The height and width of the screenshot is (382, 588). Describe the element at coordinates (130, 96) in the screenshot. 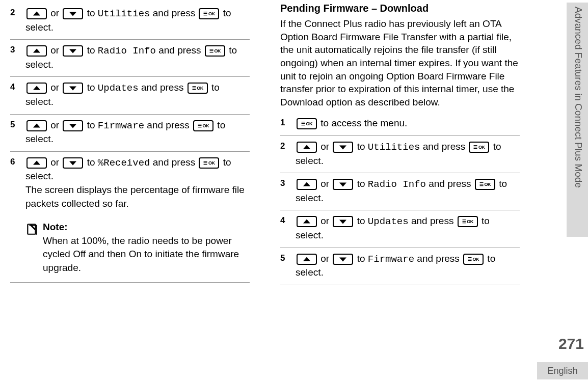

I see `left-step-4: 4 or to Updates and press to select.` at that location.